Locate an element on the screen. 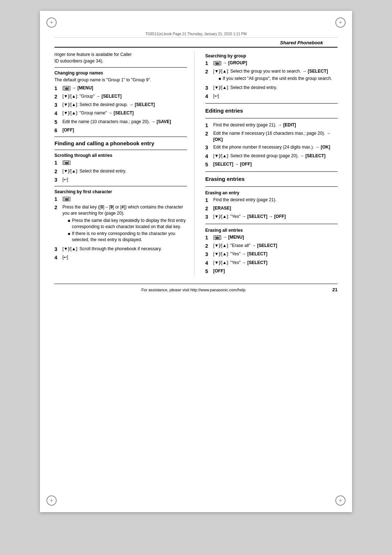 The width and height of the screenshot is (392, 555). intro-text: ringer tone feature is available for Cal… is located at coordinates (121, 58).